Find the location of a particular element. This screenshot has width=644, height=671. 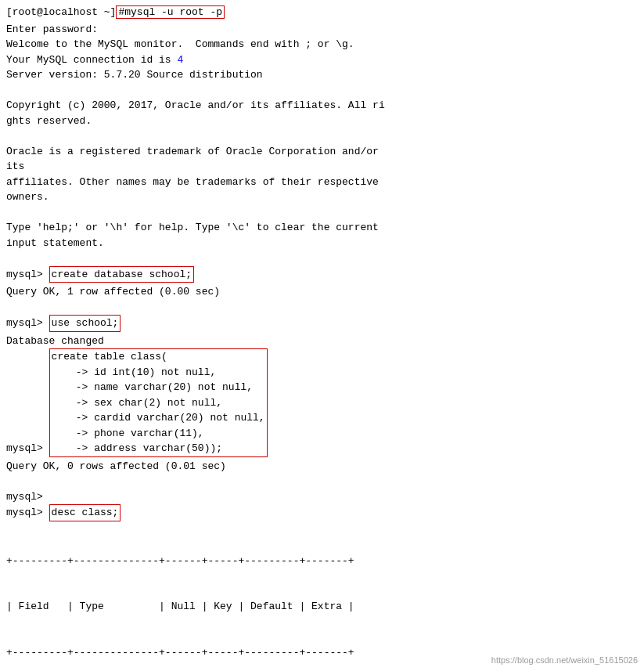

table-header-row: | Field | Type | Null | Key | Default | … is located at coordinates (322, 607).